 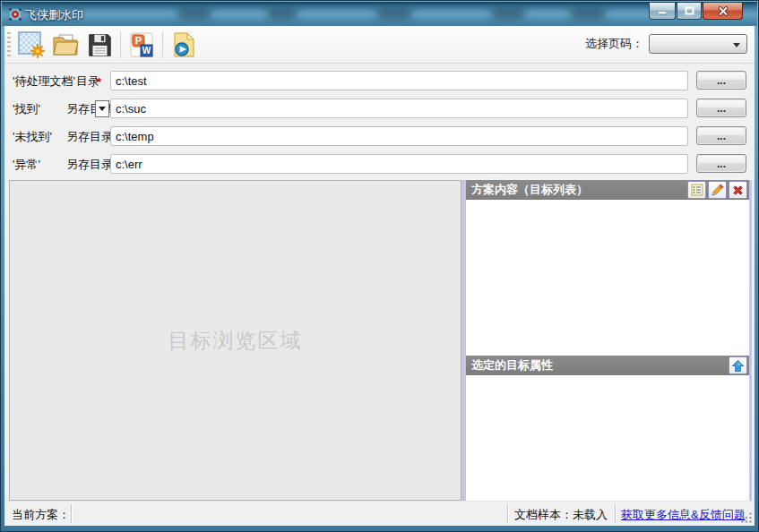 What do you see at coordinates (717, 190) in the screenshot?
I see `pencil-icon` at bounding box center [717, 190].